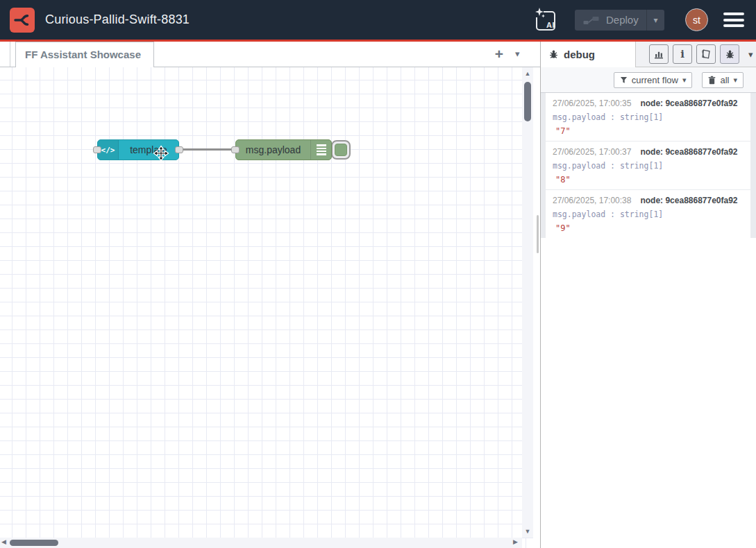  Describe the element at coordinates (725, 80) in the screenshot. I see `clear-button-label: all` at that location.